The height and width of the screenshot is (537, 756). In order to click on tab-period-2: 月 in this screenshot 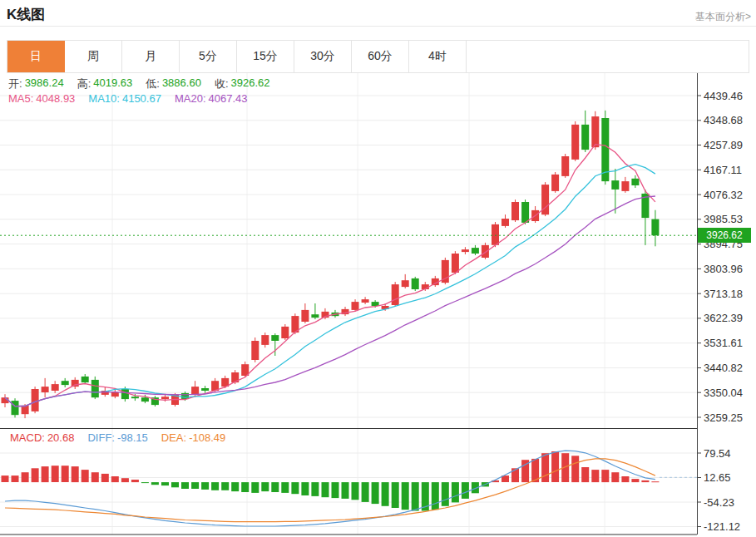, I will do `click(151, 57)`.